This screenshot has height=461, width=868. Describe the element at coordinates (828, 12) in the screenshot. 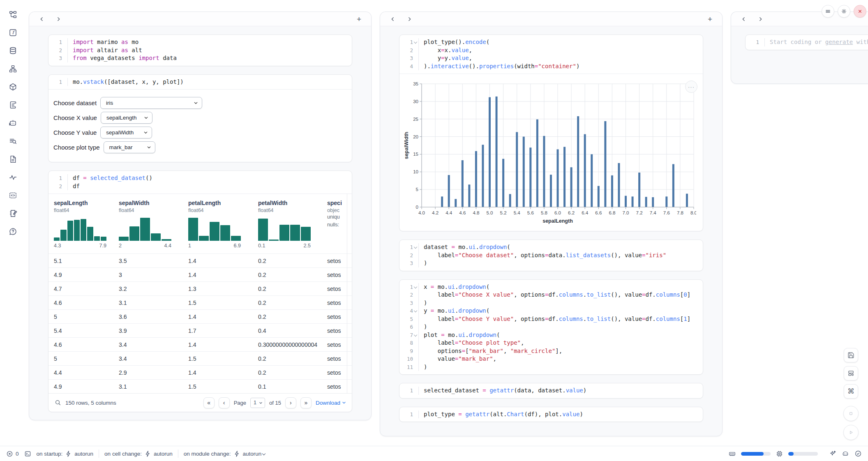

I see `notebook-menu-button` at that location.